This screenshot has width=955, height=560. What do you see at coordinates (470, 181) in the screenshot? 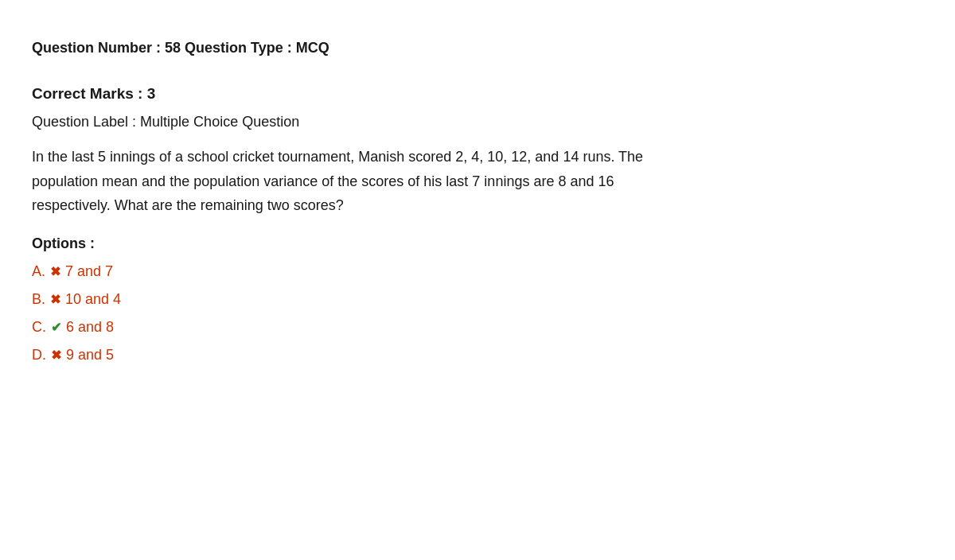
I see `question-body: In the last 5 innings of a school cricke…` at bounding box center [470, 181].